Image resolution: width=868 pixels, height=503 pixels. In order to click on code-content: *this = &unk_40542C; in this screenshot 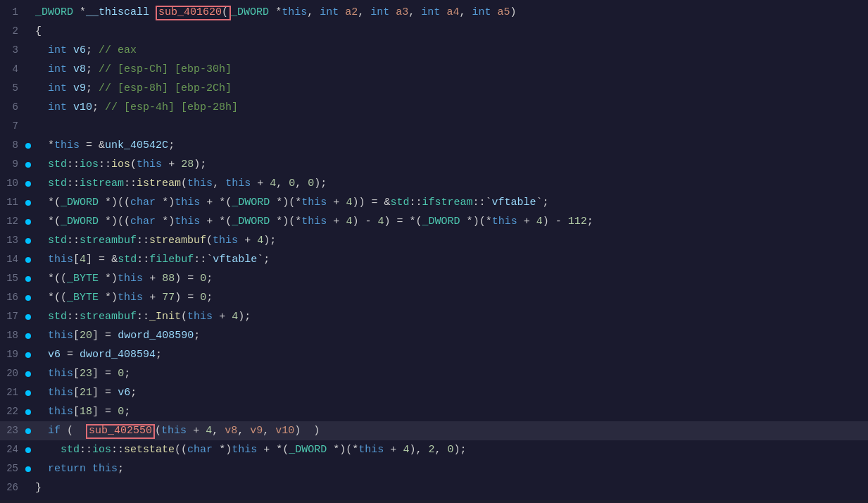, I will do `click(451, 145)`.